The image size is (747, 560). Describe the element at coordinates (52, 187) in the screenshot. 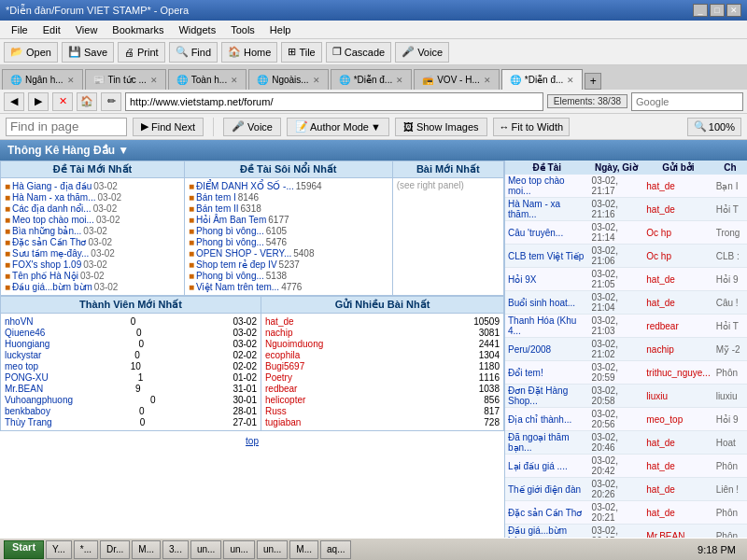

I see `topic-link: Hà Giang - địa đầu` at that location.